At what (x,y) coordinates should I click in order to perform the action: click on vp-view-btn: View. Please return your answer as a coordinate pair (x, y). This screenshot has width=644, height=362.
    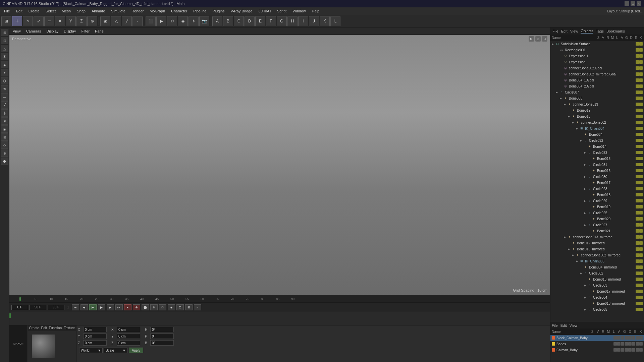
    Looking at the image, I should click on (17, 31).